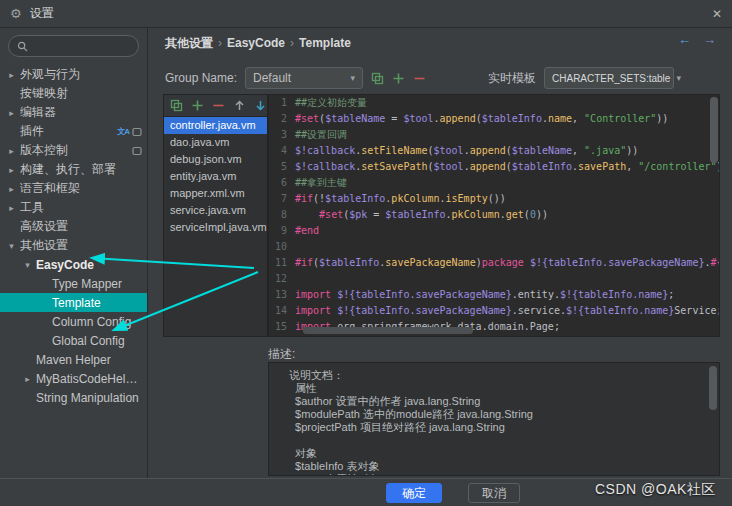 This screenshot has height=506, width=732. I want to click on sidebar-item-languages-frameworks: ▸语言和框架, so click(74, 188).